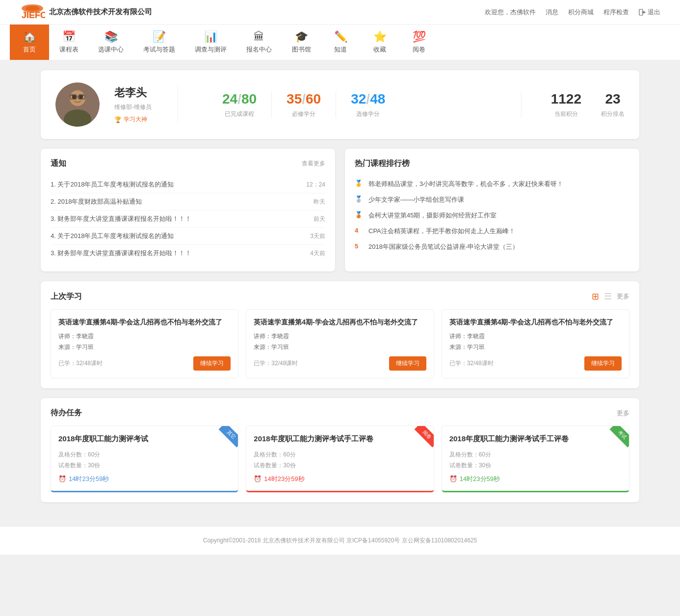 The image size is (680, 616). I want to click on points-link: 积分商城, so click(581, 12).